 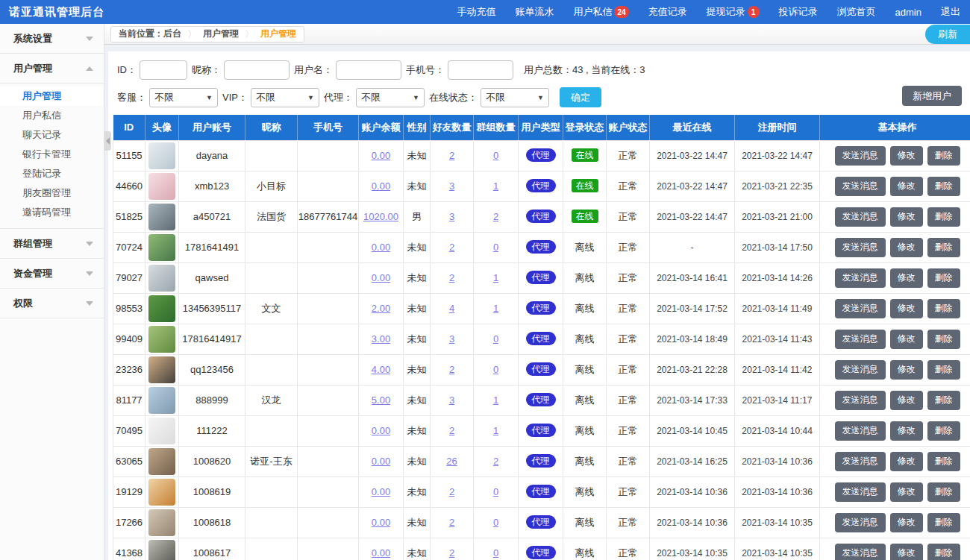 What do you see at coordinates (798, 12) in the screenshot?
I see `nav-item-5: 投诉记录` at bounding box center [798, 12].